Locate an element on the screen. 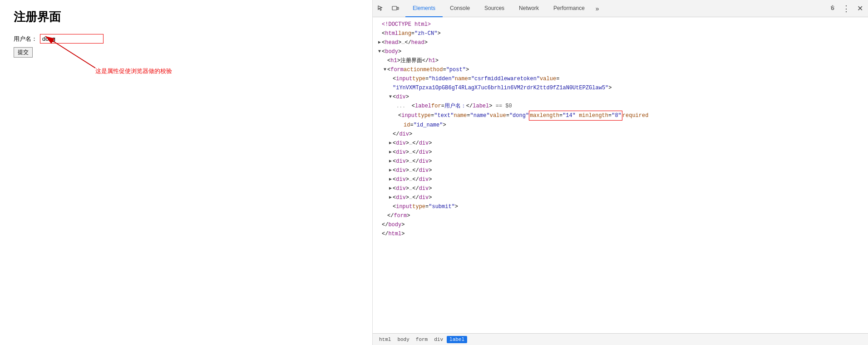  tree-doctype: ▶<!DOCTYPE html> is located at coordinates (620, 24).